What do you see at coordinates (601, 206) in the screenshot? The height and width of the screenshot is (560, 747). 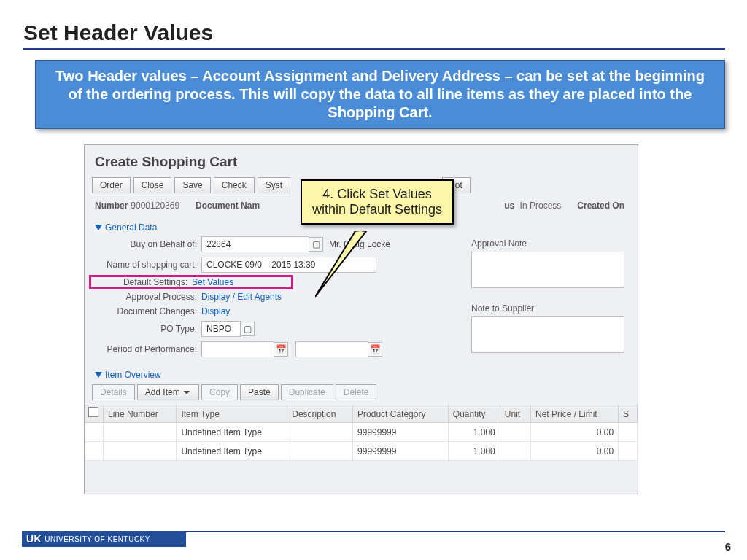 I see `created-on-label: Created On` at bounding box center [601, 206].